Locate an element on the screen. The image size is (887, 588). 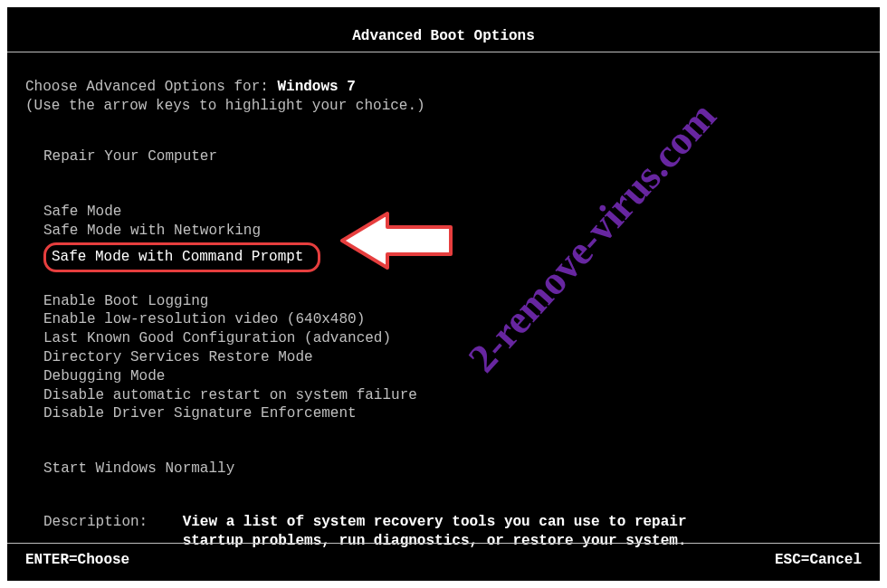
option-enable-boot-logging: Enable Boot Logging is located at coordinates (462, 302).